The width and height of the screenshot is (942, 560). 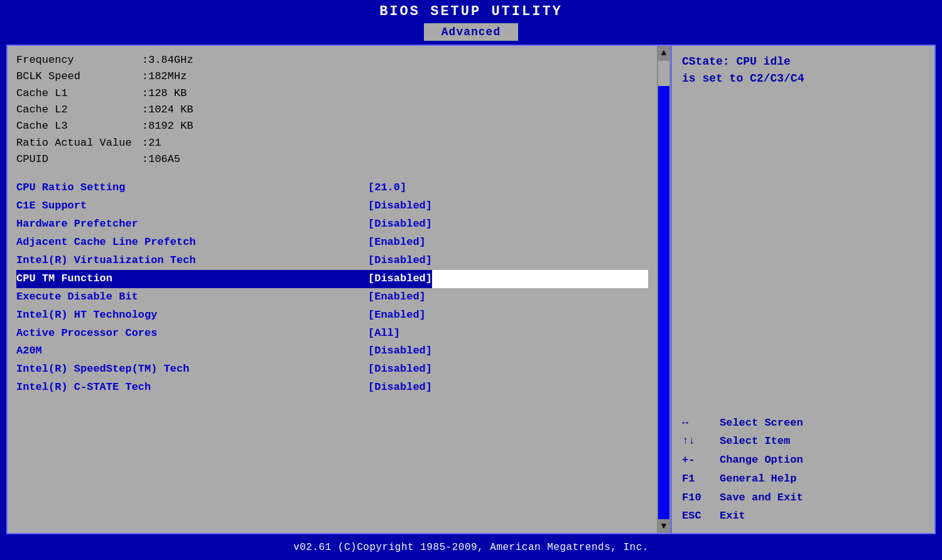 What do you see at coordinates (664, 289) in the screenshot?
I see `scroll-track` at bounding box center [664, 289].